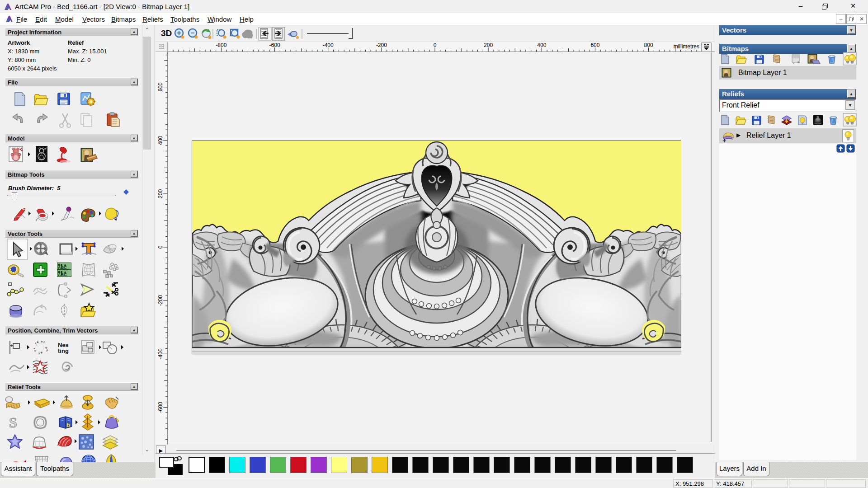 Image resolution: width=868 pixels, height=488 pixels. Describe the element at coordinates (686, 47) in the screenshot. I see `svg-text: millimetres` at that location.